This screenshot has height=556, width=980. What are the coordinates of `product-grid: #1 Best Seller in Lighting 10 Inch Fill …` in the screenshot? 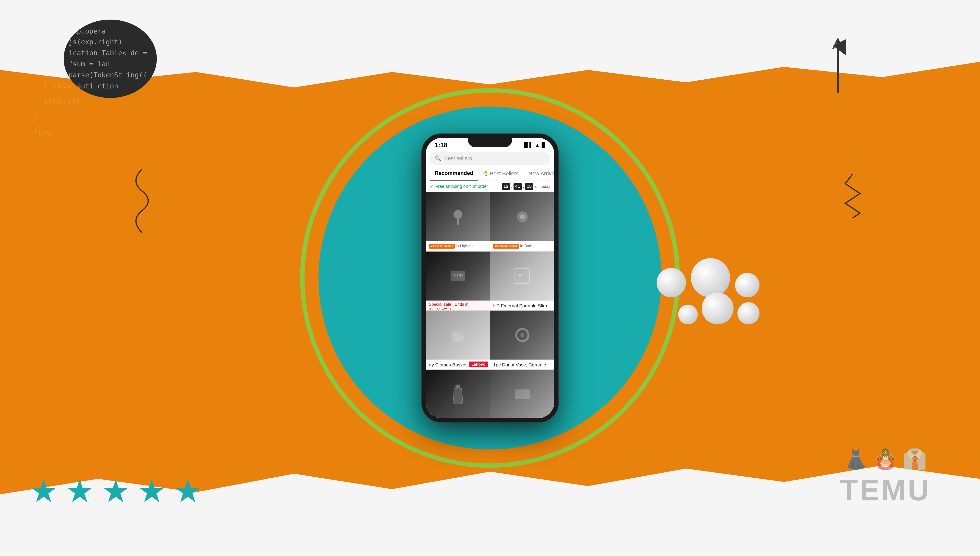 It's located at (490, 305).